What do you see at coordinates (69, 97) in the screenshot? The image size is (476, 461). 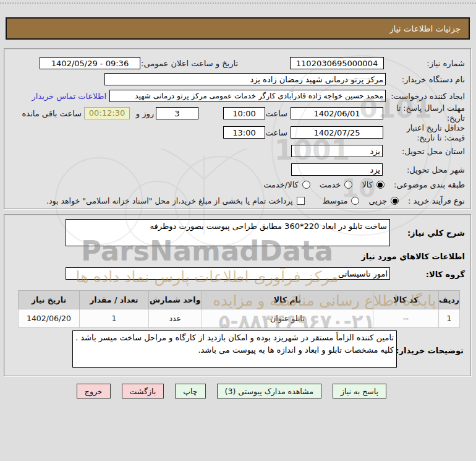 I see `buyer-contact-link: اطلاعات تماس خریدار` at bounding box center [69, 97].